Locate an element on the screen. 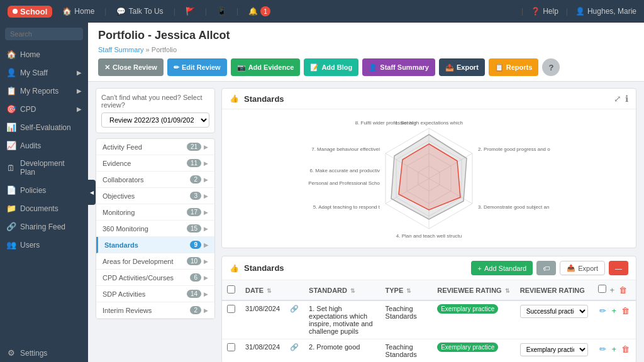 This screenshot has height=362, width=644. svg-text: Personal and Professional Scho is located at coordinates (344, 184).